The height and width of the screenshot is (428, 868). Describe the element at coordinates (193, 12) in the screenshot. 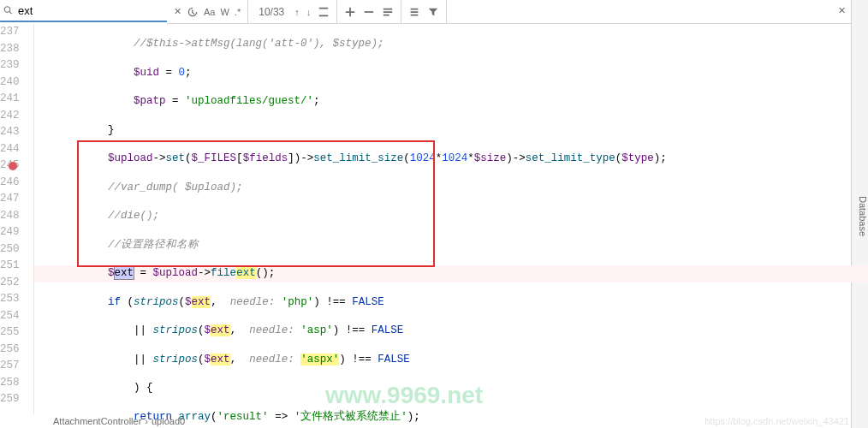

I see `history-icon` at that location.